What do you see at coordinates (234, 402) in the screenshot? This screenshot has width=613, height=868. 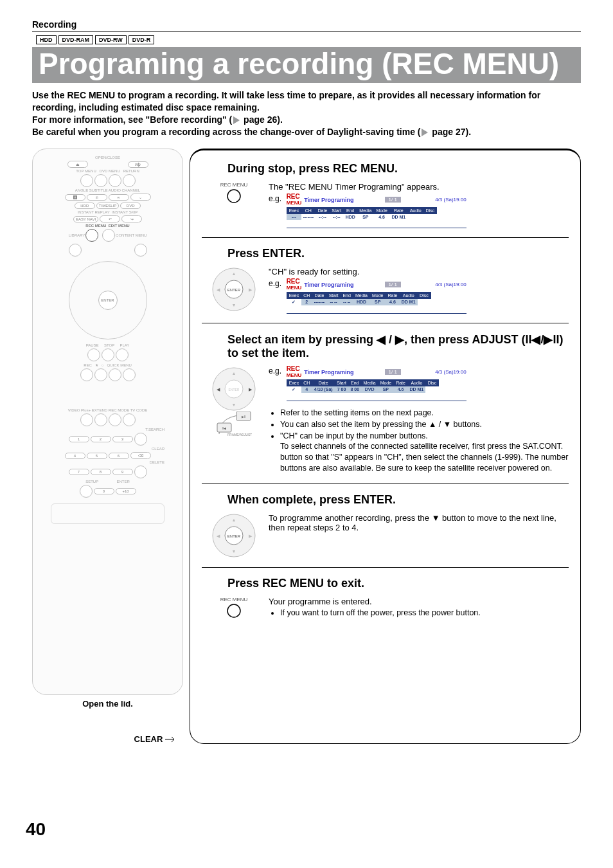 I see `adjust-dpad-icon: ENTER ▲ ▼ ◀ ▶ II◀ ▶II FRAME/ADJUST` at bounding box center [234, 402].